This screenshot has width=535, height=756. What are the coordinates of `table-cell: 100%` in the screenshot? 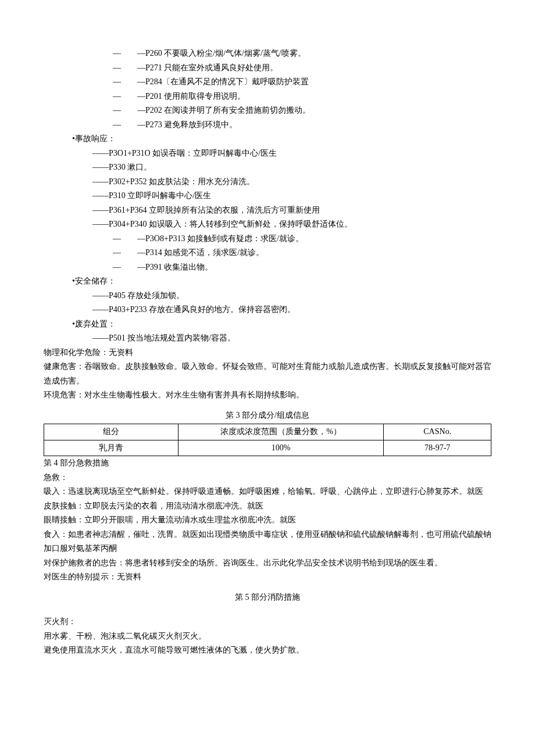 It's located at (281, 448).